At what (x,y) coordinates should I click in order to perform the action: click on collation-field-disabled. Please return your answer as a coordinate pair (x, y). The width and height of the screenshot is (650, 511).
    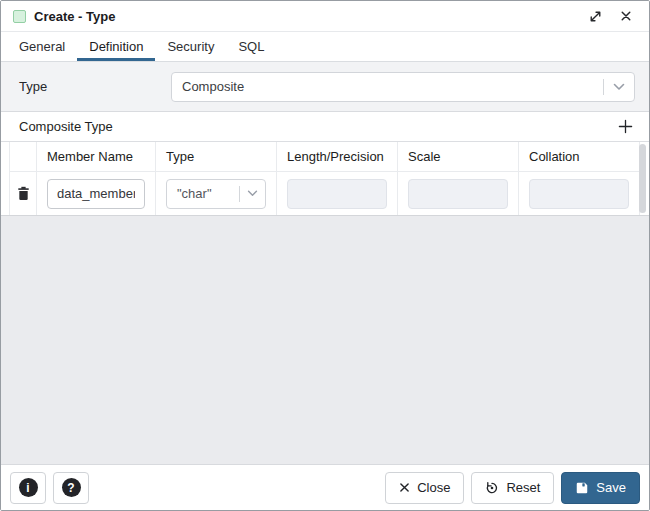
    Looking at the image, I should click on (579, 194).